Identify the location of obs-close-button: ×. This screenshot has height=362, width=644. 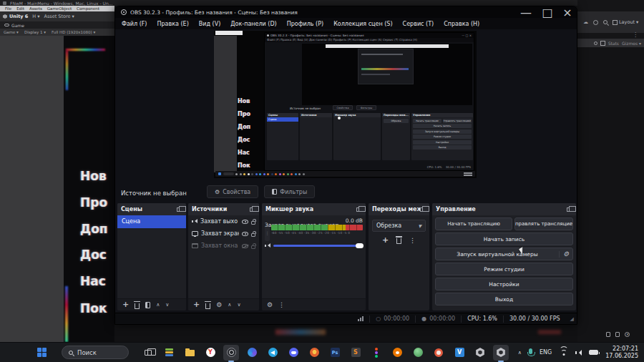
(567, 12).